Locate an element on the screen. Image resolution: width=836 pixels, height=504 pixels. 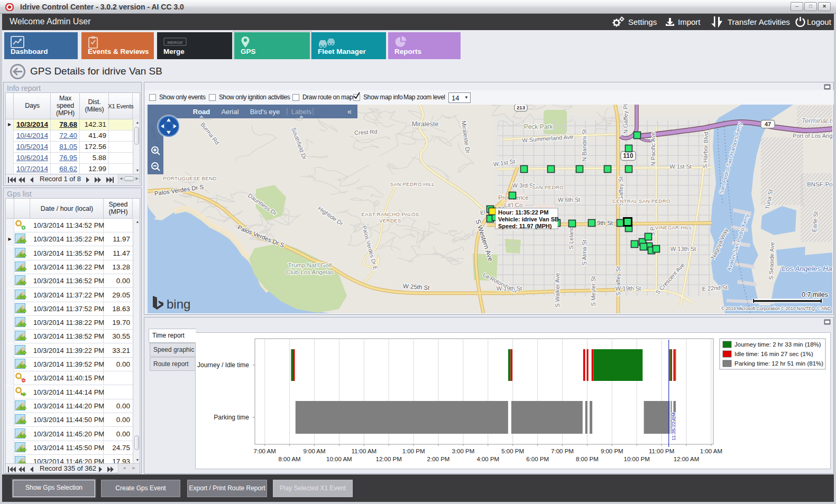
svg-text: 5:00 PM is located at coordinates (513, 451).